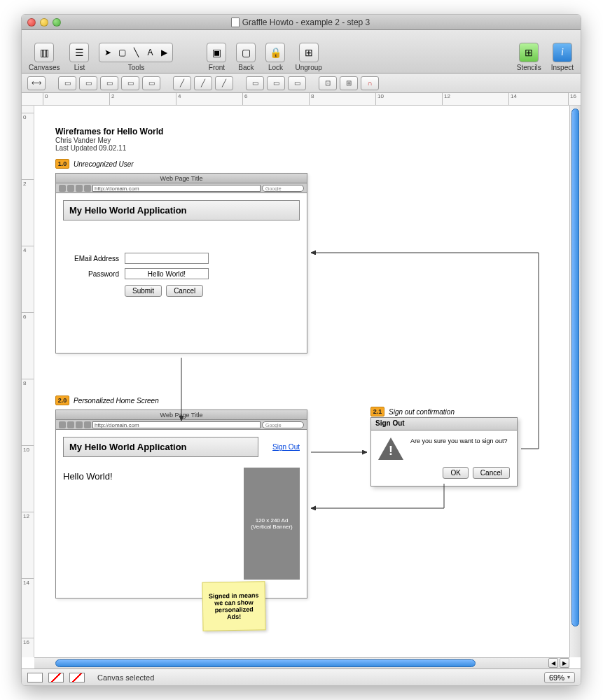 This screenshot has width=603, height=700. I want to click on canvases-icon: ▥, so click(44, 52).